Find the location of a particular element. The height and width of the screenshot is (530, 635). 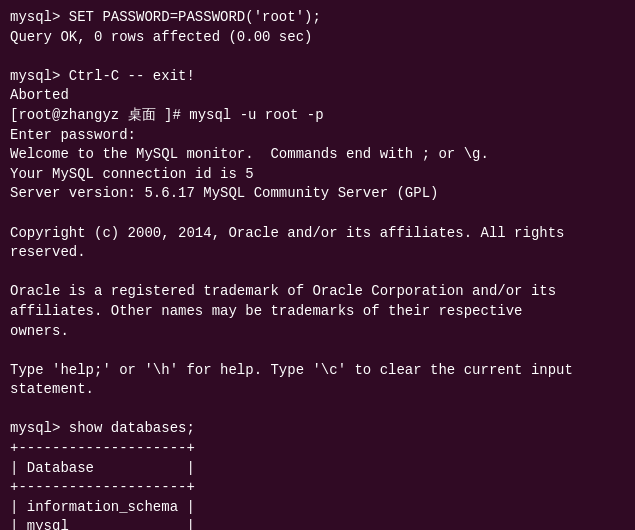

line-show-databases-cmd: mysql> show databases; is located at coordinates (102, 428).